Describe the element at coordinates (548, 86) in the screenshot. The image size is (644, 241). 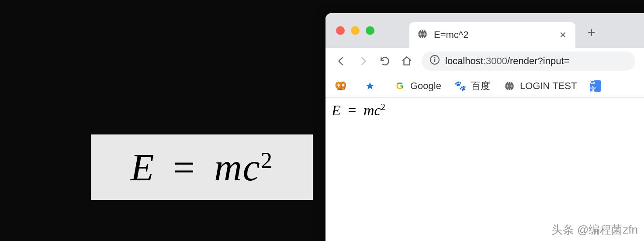
I see `bookmark-label-login: LOGIN TEST` at that location.